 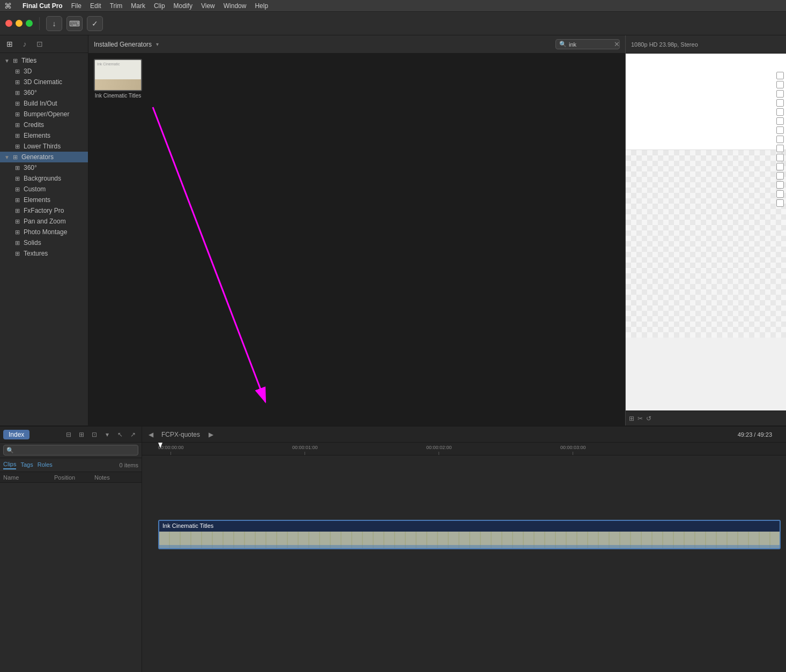 I want to click on menu-trim: Trim, so click(x=116, y=6).